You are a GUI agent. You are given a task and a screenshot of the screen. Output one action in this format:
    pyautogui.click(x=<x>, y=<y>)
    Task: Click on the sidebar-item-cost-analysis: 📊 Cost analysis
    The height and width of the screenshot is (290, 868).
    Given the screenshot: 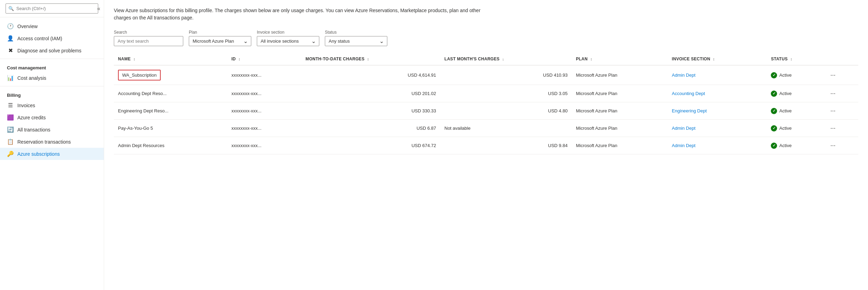 What is the action you would take?
    pyautogui.click(x=52, y=78)
    